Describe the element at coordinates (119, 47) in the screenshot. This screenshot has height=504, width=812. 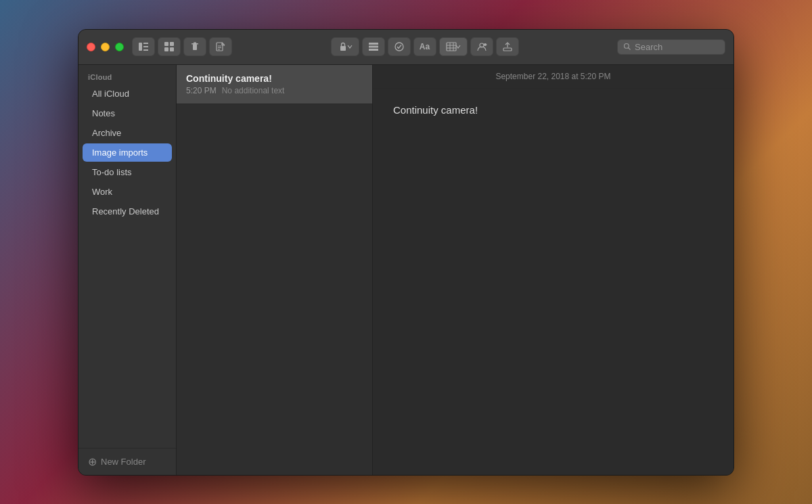
I see `maximize-button` at that location.